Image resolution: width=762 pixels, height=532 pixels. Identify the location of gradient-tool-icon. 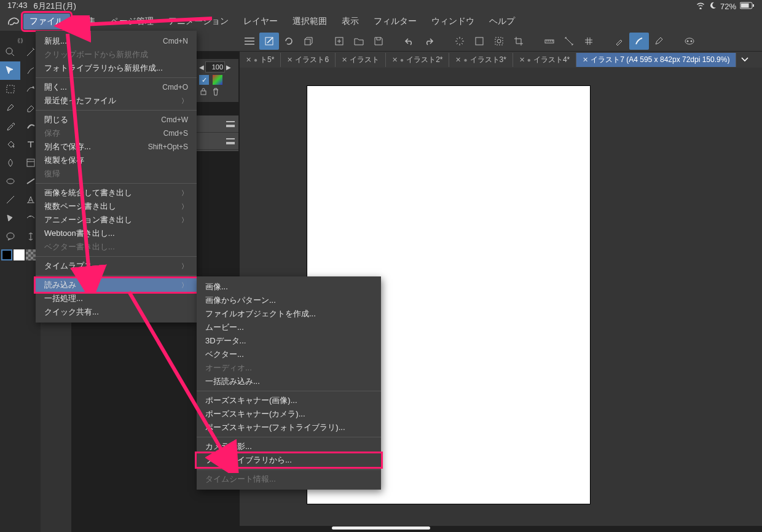
(10, 163).